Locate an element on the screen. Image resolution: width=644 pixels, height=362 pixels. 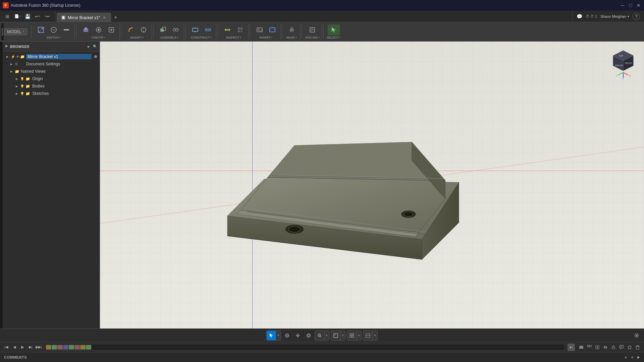
tab-bar: 📄 Mirror Bracket v1* ✕ + is located at coordinates (314, 16).